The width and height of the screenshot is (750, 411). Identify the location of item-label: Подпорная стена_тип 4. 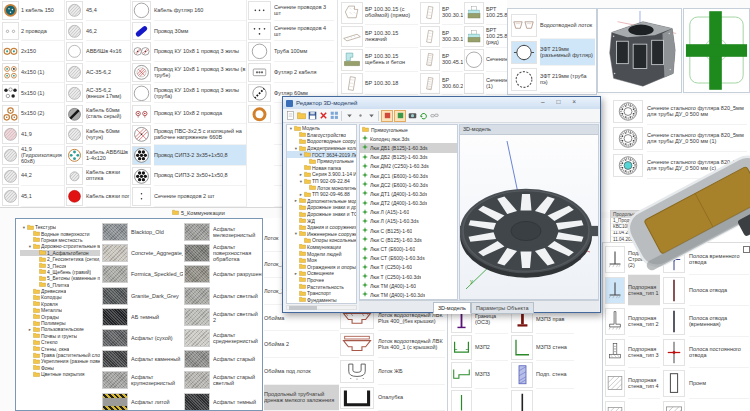
(644, 384).